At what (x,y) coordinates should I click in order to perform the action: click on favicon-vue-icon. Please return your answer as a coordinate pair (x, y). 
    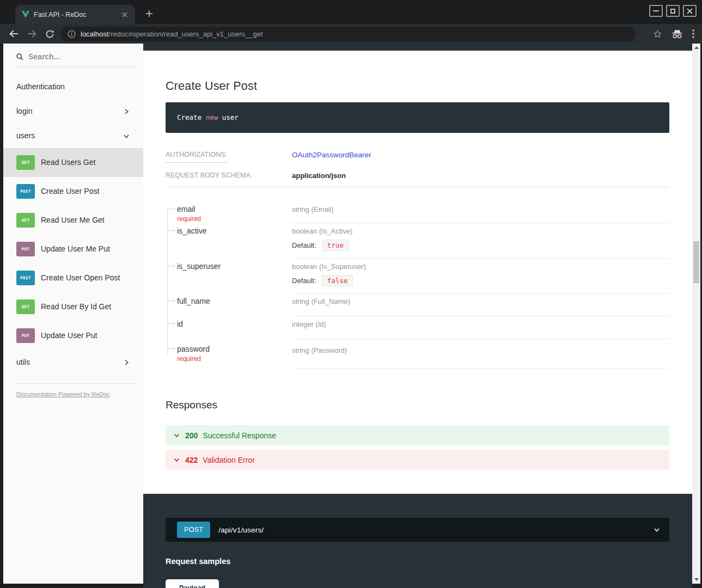
    Looking at the image, I should click on (26, 14).